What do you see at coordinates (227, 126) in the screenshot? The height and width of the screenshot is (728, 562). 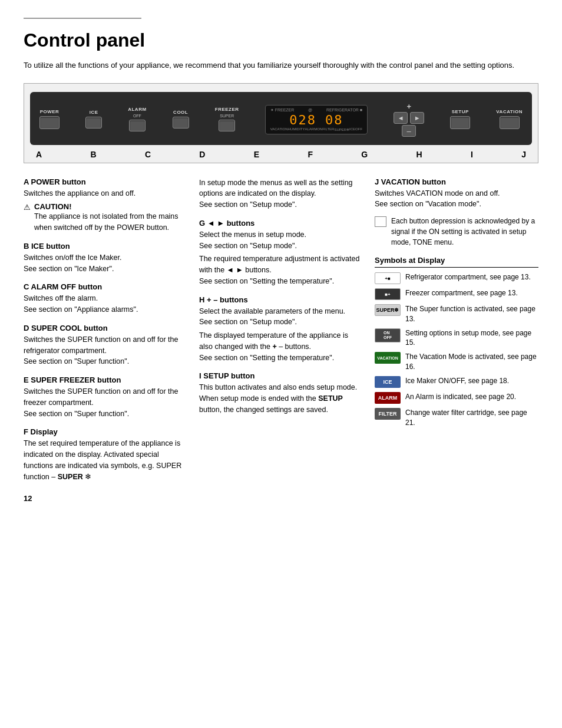 I see `freezer-btn` at bounding box center [227, 126].